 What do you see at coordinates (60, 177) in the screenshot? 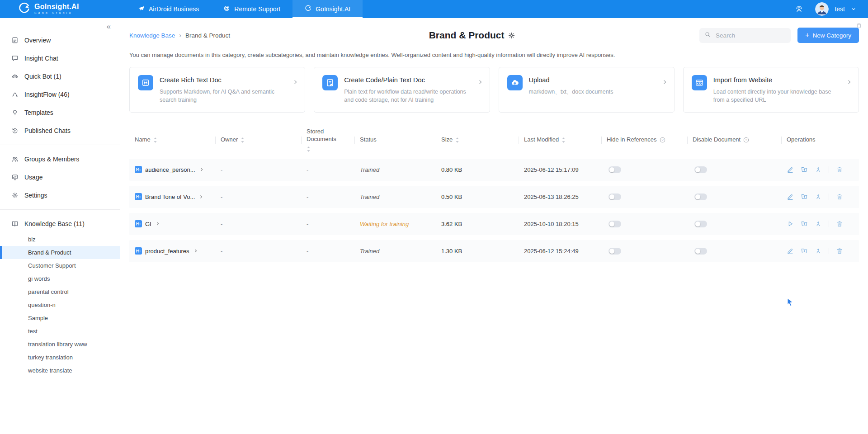
I see `sidebar-item-usage: Usage` at bounding box center [60, 177].